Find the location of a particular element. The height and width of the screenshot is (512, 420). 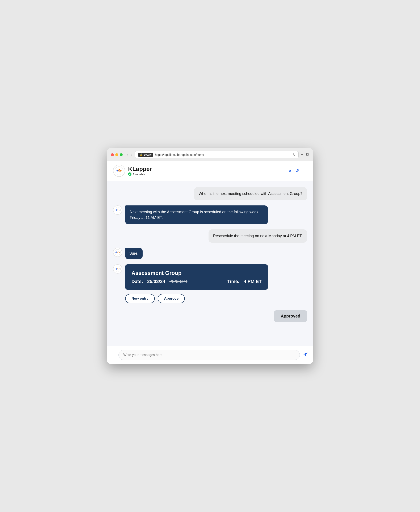

meeting-card-details: Date: 25/03/24 29/03/24 Time: 4 PM ET is located at coordinates (196, 281).